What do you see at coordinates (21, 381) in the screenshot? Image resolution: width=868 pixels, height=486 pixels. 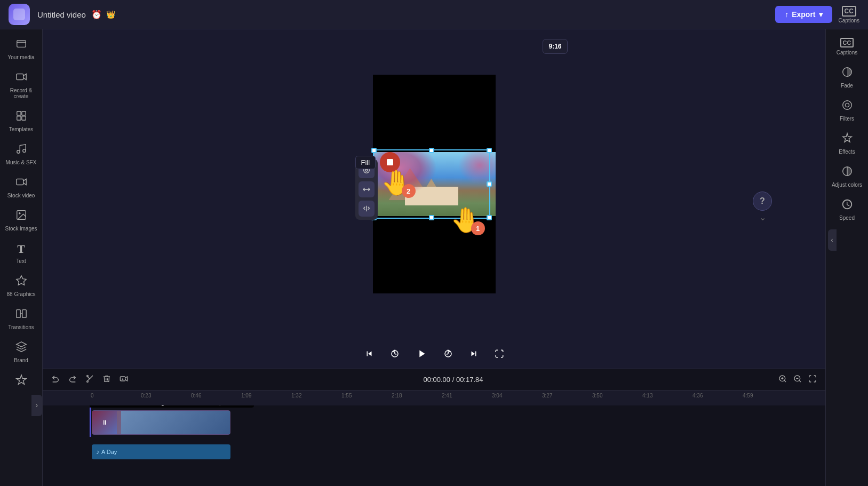 I see `sidebar-item-ai-tools` at bounding box center [21, 381].